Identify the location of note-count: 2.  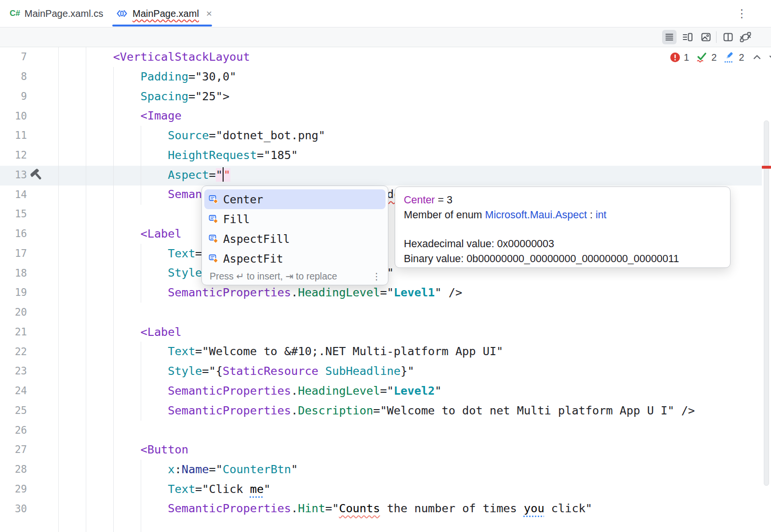
(741, 58).